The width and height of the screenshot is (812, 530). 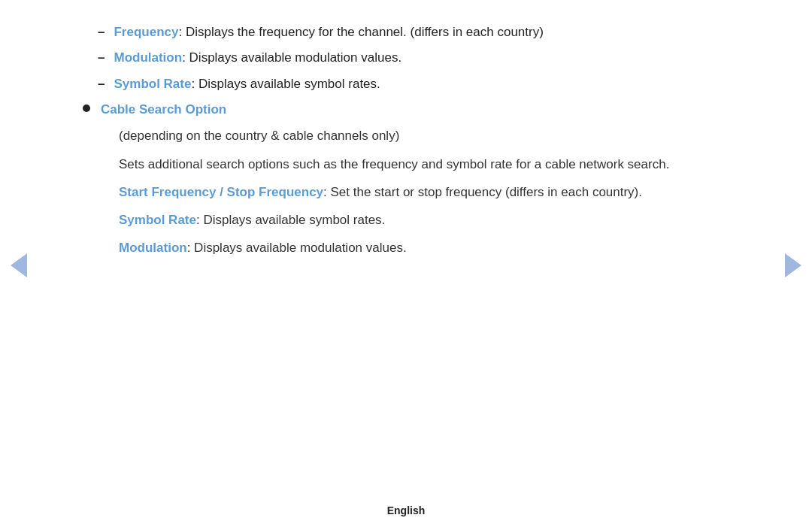 I want to click on list-item: – Frequency: Displays the frequency for …, so click(x=414, y=32).